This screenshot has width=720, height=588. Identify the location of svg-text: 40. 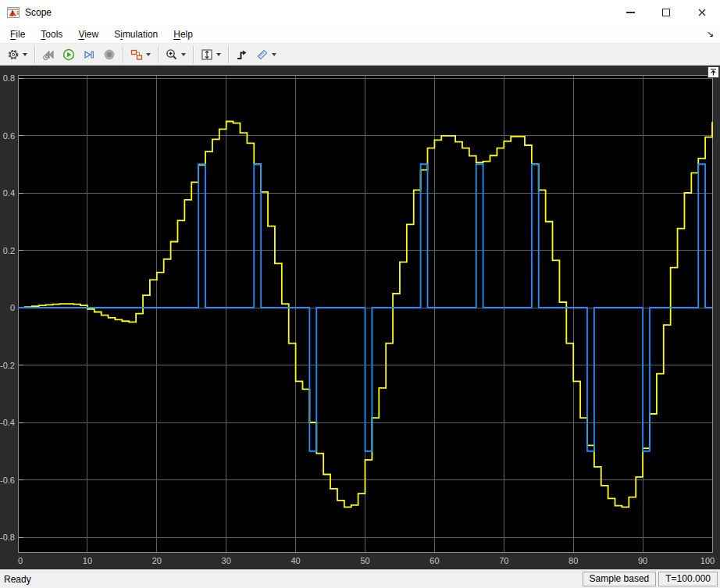
(295, 561).